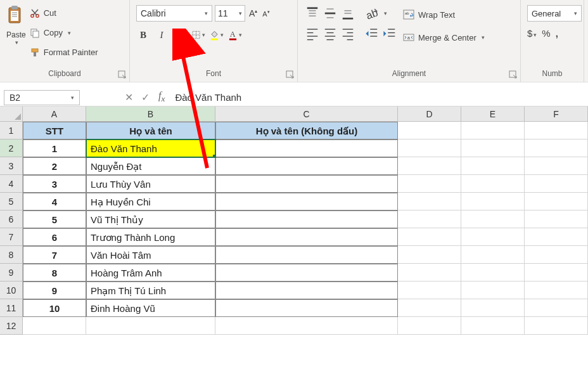  I want to click on align-middle-button, so click(330, 13).